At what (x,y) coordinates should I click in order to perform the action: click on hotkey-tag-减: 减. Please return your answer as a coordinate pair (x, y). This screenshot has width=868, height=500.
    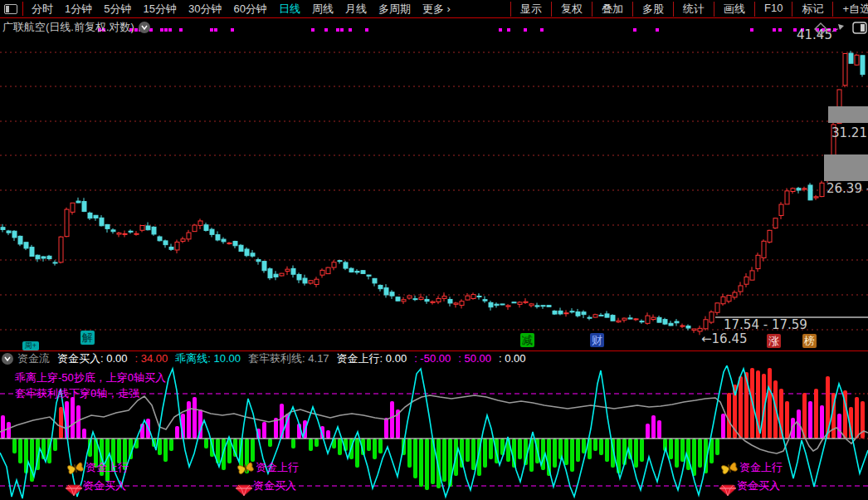
    Looking at the image, I should click on (528, 341).